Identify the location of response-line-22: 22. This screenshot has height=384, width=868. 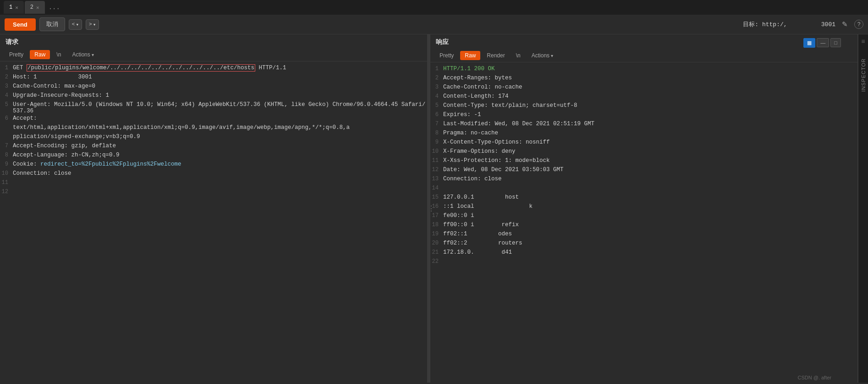
(644, 262).